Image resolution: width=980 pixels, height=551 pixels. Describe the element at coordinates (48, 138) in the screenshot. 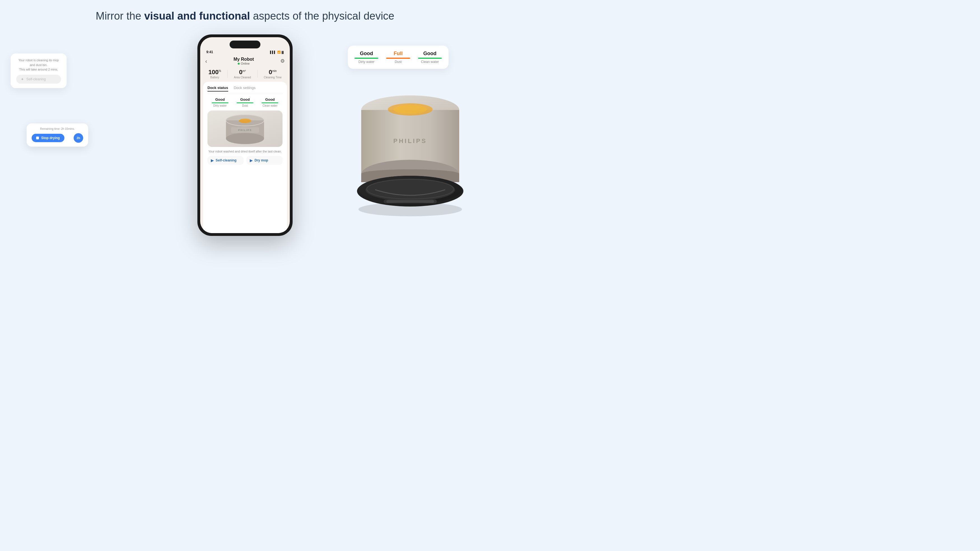

I see `stop-drying-button: Stop drying` at that location.